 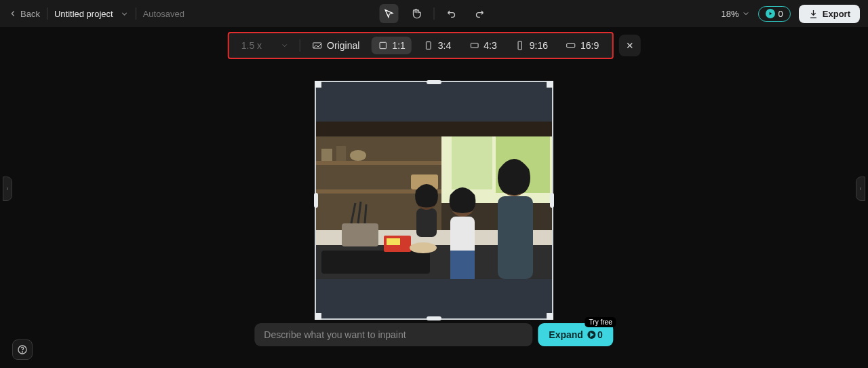 I want to click on aspect-toolbar: 1.5 x Original 1:1 3:4 4:3 9:16 16:9, so click(x=420, y=45).